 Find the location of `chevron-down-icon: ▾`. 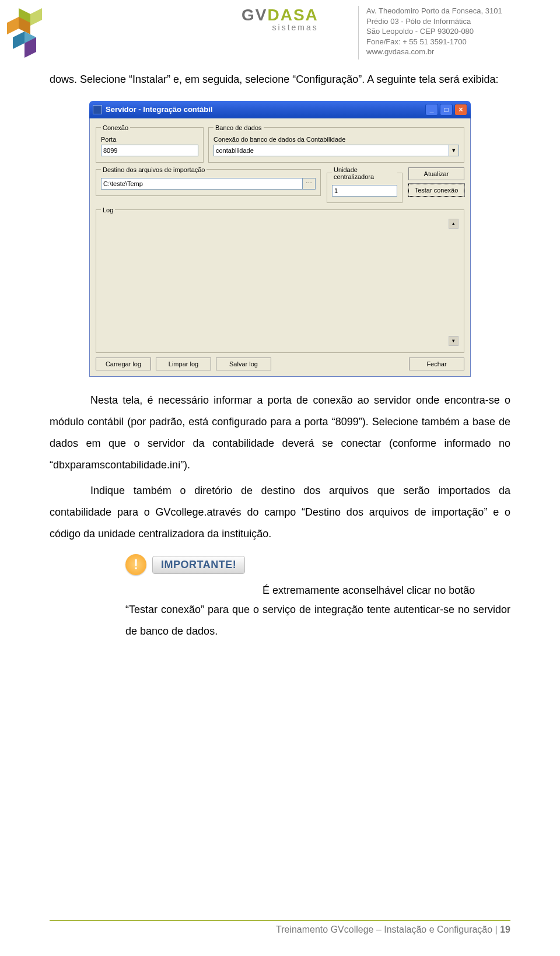

chevron-down-icon: ▾ is located at coordinates (454, 150).